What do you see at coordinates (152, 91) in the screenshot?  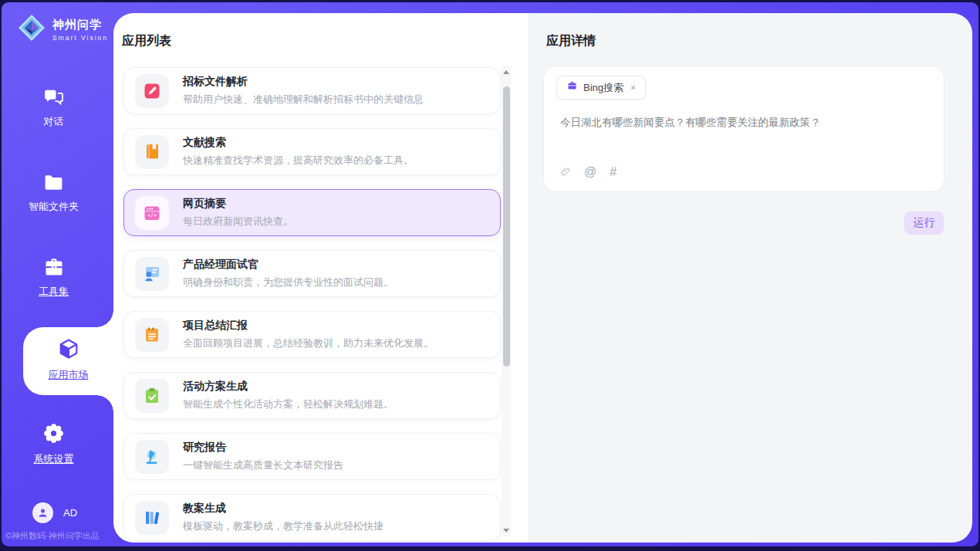 I see `edit-doc-icon` at bounding box center [152, 91].